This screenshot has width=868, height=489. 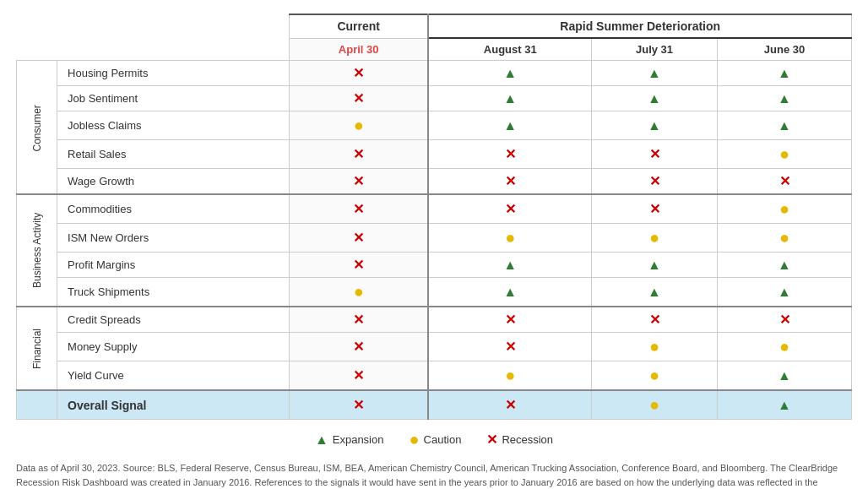 I want to click on overall-cell-august: ✕, so click(x=510, y=405).